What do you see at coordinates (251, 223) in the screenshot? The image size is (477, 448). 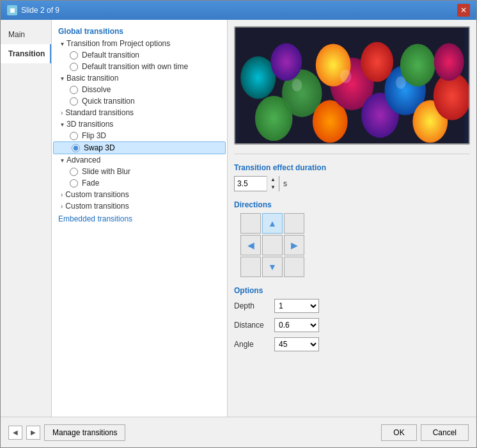 I see `dir-btn-tl` at bounding box center [251, 223].